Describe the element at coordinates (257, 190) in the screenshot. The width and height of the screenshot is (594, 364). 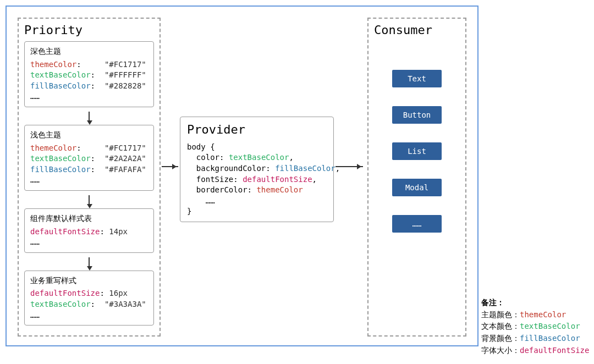
I see `css-decl-line: borderColor: themeColor` at that location.